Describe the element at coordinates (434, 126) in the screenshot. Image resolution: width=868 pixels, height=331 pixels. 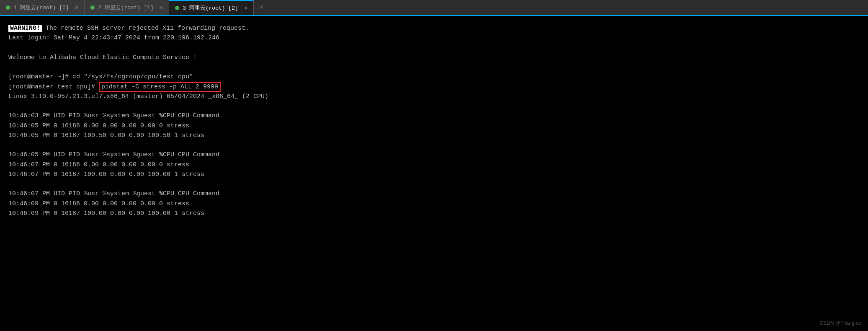
I see `table1-row1: 10:46:05 PM 0 16186 0.00 0.00 0.00 0.00 …` at that location.